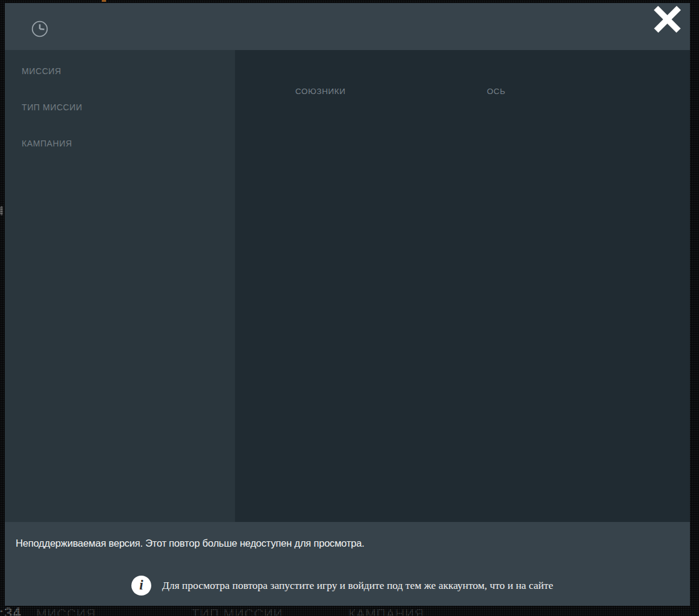 This screenshot has width=699, height=616. What do you see at coordinates (11, 610) in the screenshot?
I see `background-time-fragment: :34` at bounding box center [11, 610].